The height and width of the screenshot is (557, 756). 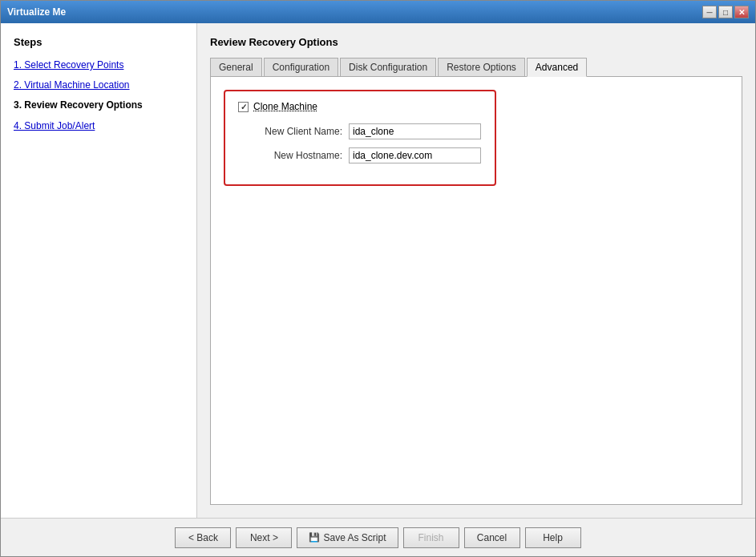 I want to click on page-title: Review Recovery Options, so click(x=476, y=42).